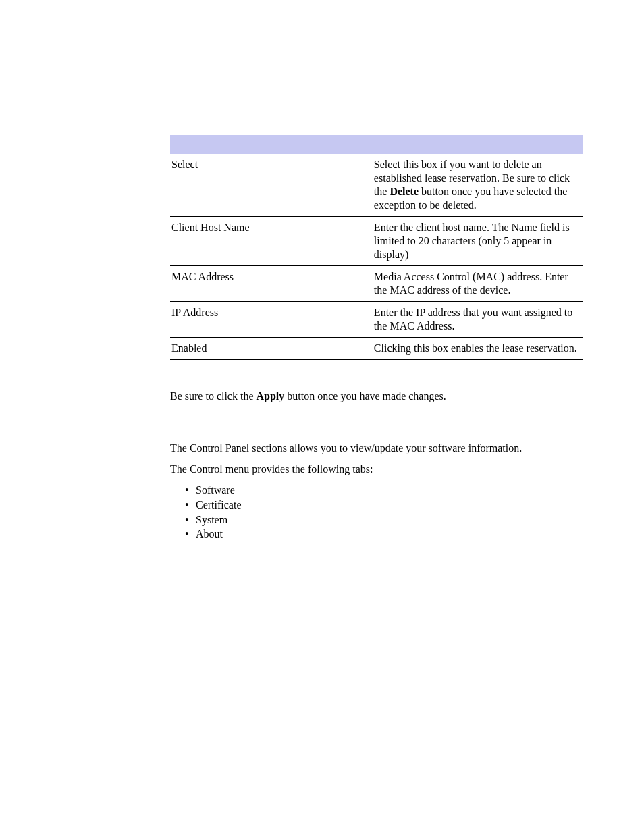 This screenshot has width=644, height=834. I want to click on list-item: System, so click(384, 520).